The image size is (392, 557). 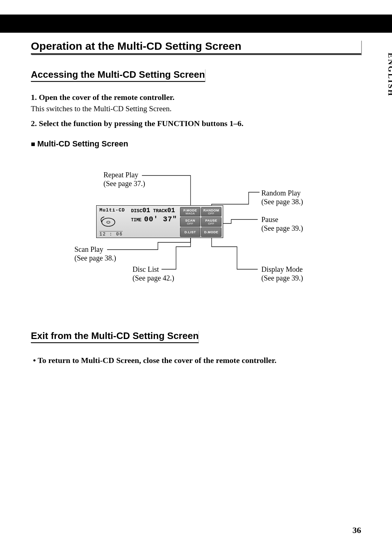 I want to click on step-2: 2. Select the function by pressing the F…, so click(x=196, y=124).